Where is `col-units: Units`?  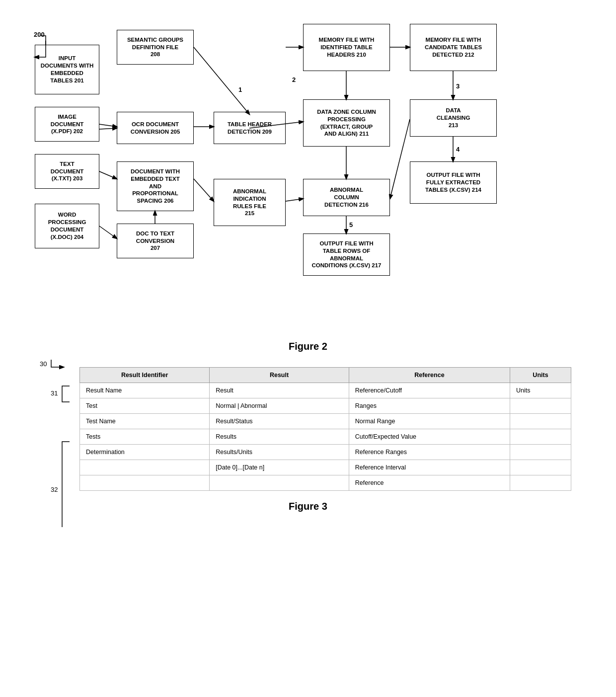
col-units: Units is located at coordinates (540, 376).